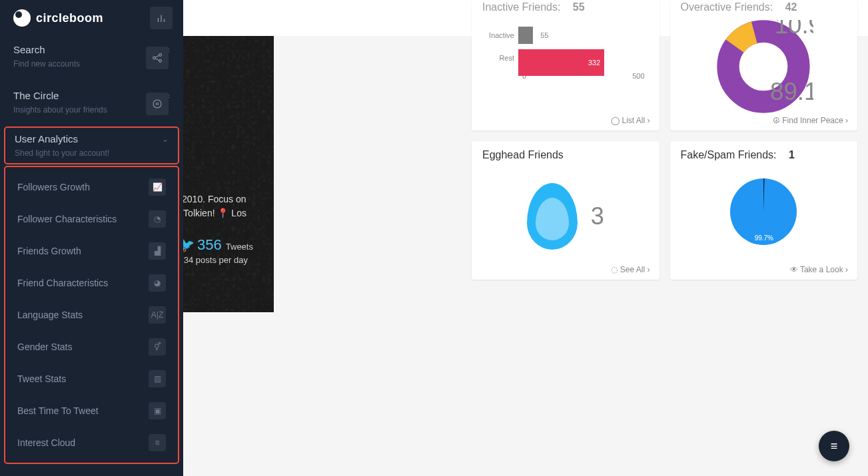 This screenshot has height=476, width=868. What do you see at coordinates (92, 53) in the screenshot?
I see `nav-search: Search ‹ Find new accounts` at bounding box center [92, 53].